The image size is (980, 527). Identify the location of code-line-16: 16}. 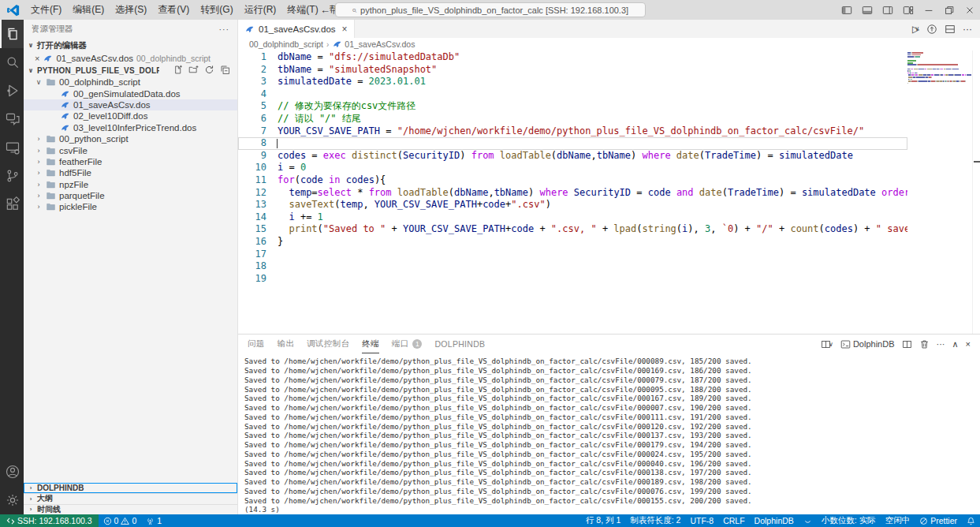
(572, 242).